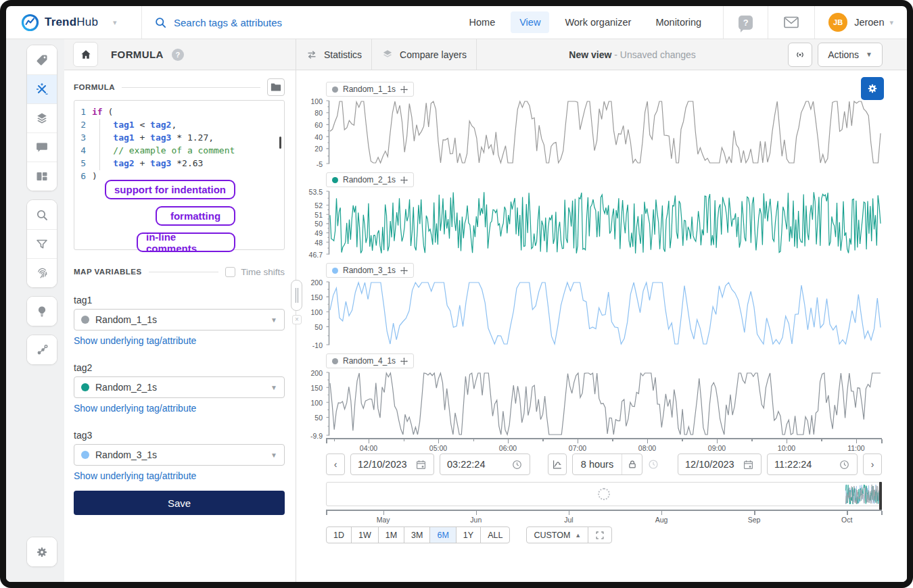 Image resolution: width=913 pixels, height=588 pixels. Describe the element at coordinates (42, 215) in the screenshot. I see `sidebar-item-search` at that location.